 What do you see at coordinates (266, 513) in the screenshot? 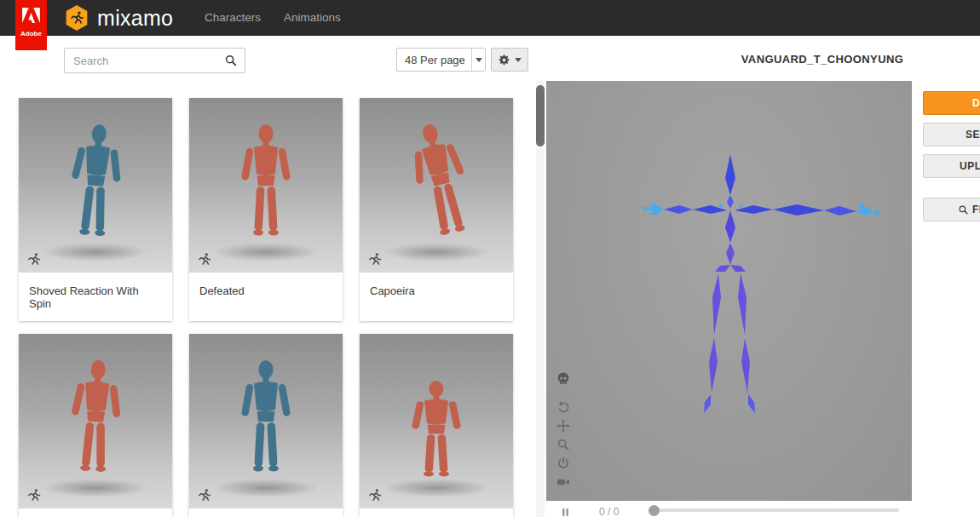
I see `animation-card-label: Old Man Idle` at bounding box center [266, 513].